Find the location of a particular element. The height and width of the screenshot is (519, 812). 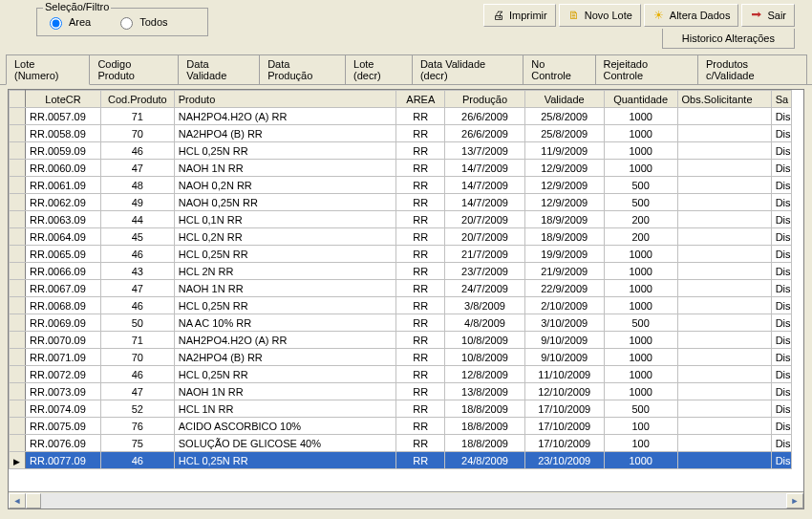

table-row: RR.0074.0952HCL 1N RRRR18/8/200917/10/20… is located at coordinates (401, 409).